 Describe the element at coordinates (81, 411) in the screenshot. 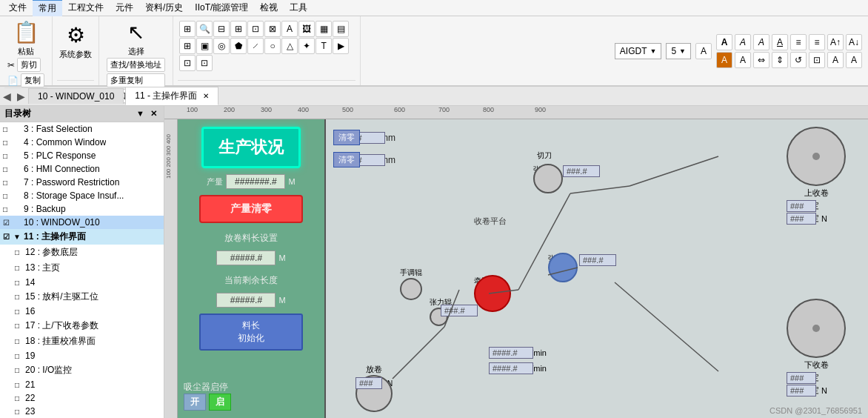

I see `sidebar-item-23: □ 23` at that location.